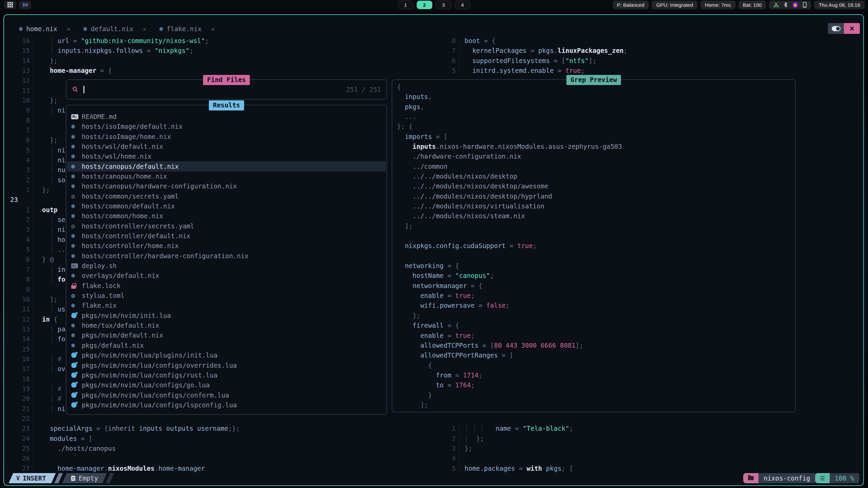  I want to click on workspace-button-4: 4, so click(462, 5).